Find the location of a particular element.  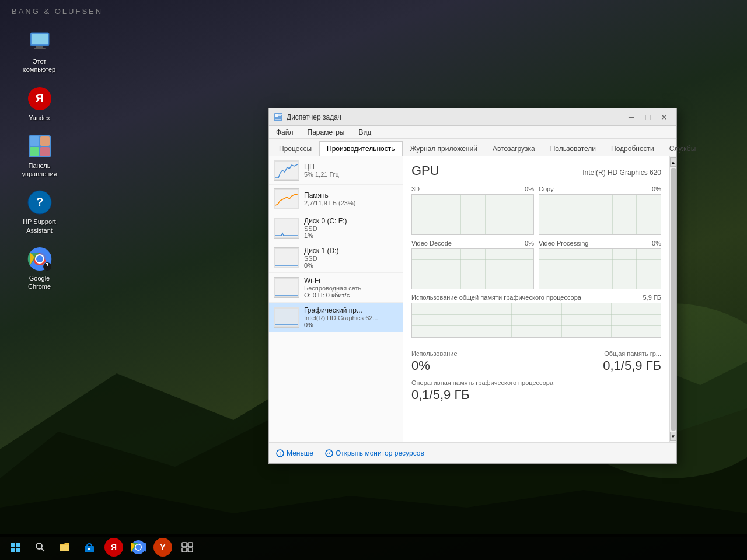

wifi-info: Wi-Fi Беспроводная сеть О: 0 П: 0 кбит/с is located at coordinates (351, 288).